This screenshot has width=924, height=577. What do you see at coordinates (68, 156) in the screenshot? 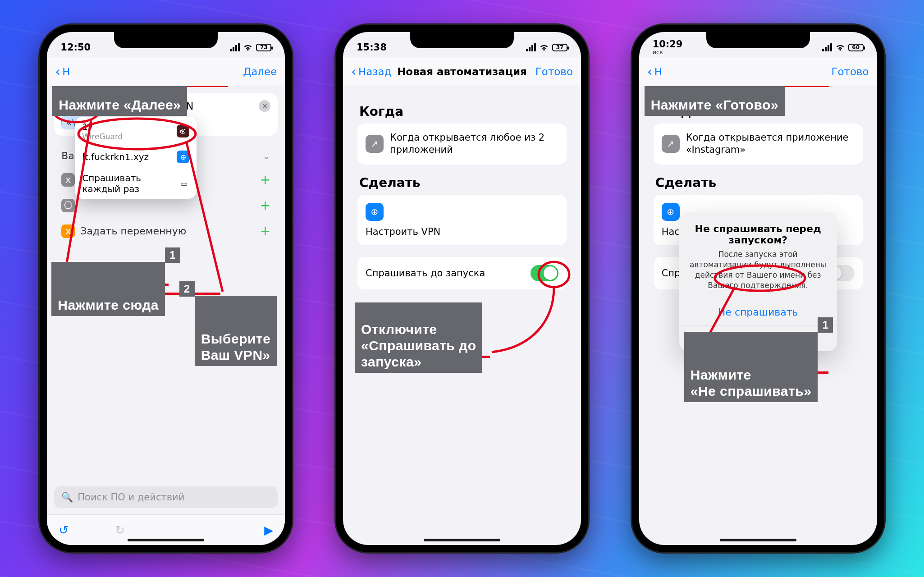
I see `row-label: Ва` at bounding box center [68, 156].